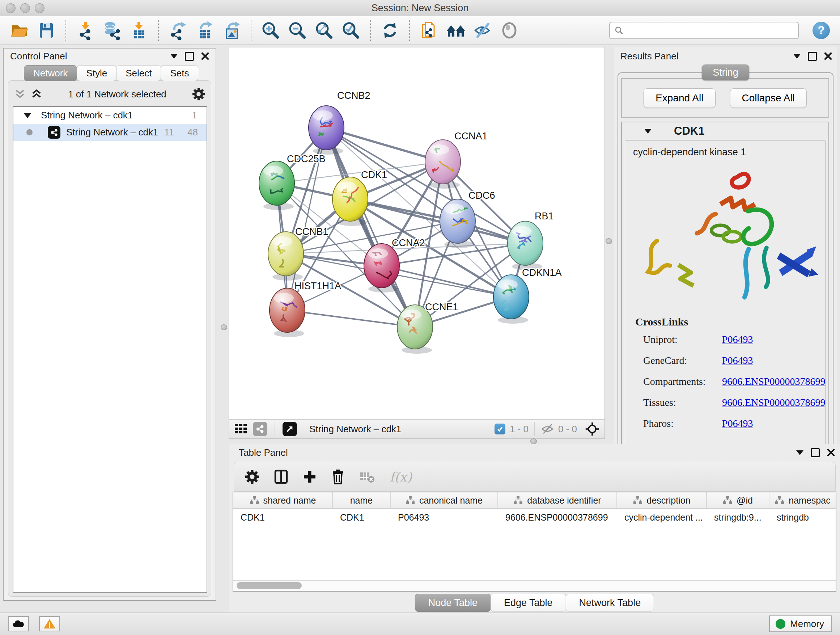 The height and width of the screenshot is (635, 840). I want to click on column-header-description: description, so click(662, 500).